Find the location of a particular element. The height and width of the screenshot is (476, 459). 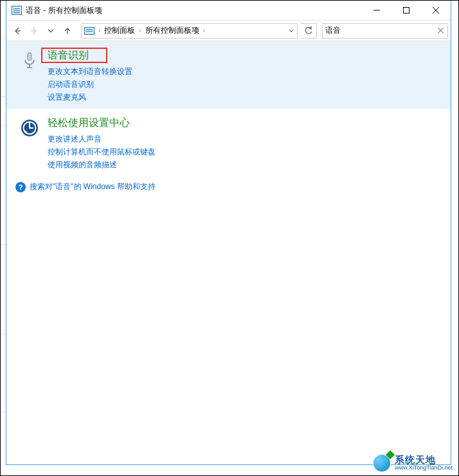

back-button is located at coordinates (17, 31).